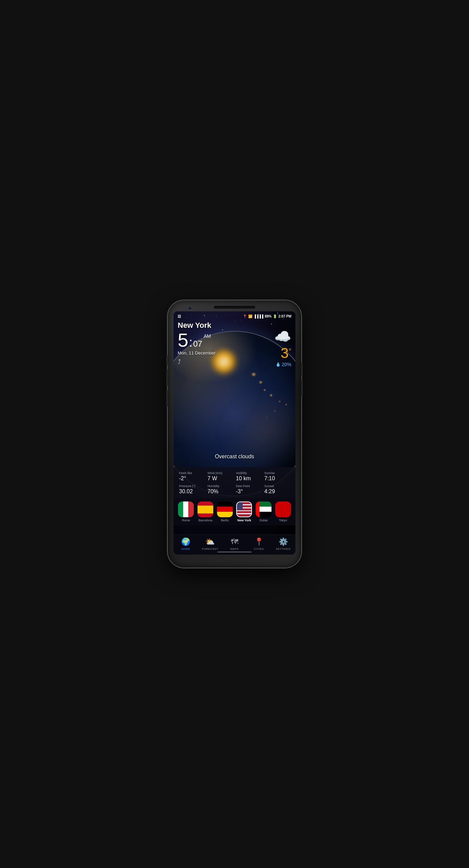  Describe the element at coordinates (277, 473) in the screenshot. I see `sunrise-label: Sunrise` at that location.